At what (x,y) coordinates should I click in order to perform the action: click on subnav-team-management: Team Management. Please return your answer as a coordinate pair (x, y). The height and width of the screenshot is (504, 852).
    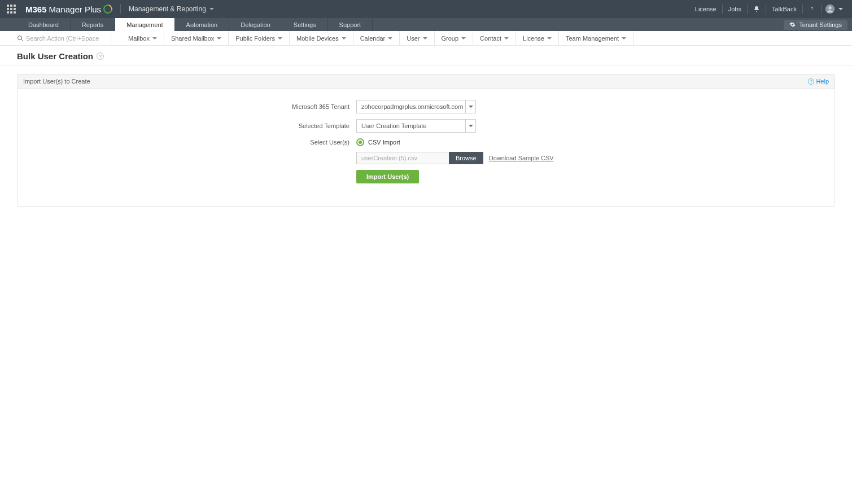
    Looking at the image, I should click on (596, 38).